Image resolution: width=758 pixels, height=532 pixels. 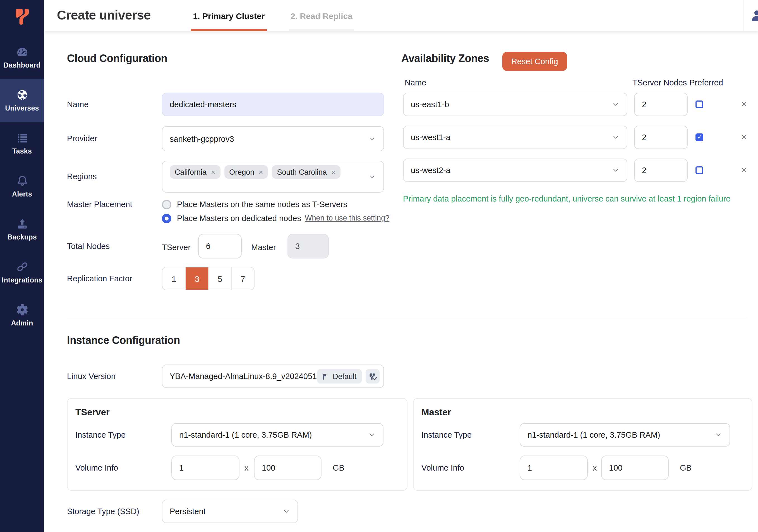 What do you see at coordinates (22, 267) in the screenshot?
I see `integrations-icon` at bounding box center [22, 267].